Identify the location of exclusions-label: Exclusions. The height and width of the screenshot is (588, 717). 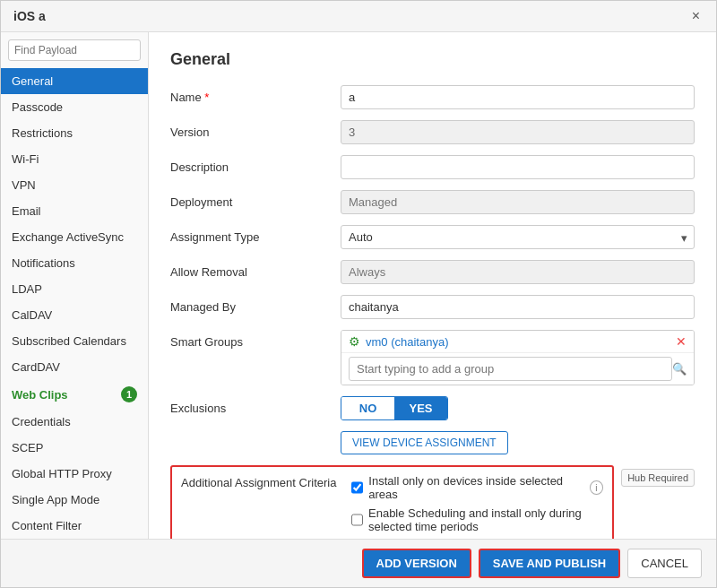
(255, 405).